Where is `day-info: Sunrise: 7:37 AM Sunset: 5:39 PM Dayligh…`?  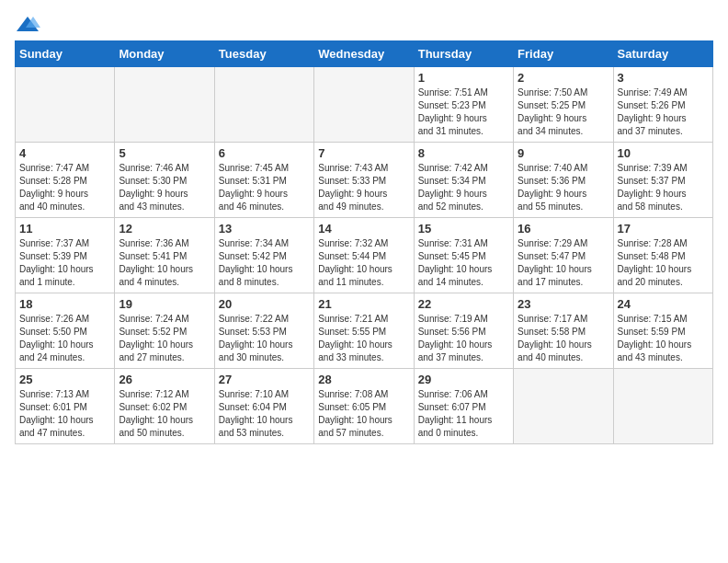 day-info: Sunrise: 7:37 AM Sunset: 5:39 PM Dayligh… is located at coordinates (64, 263).